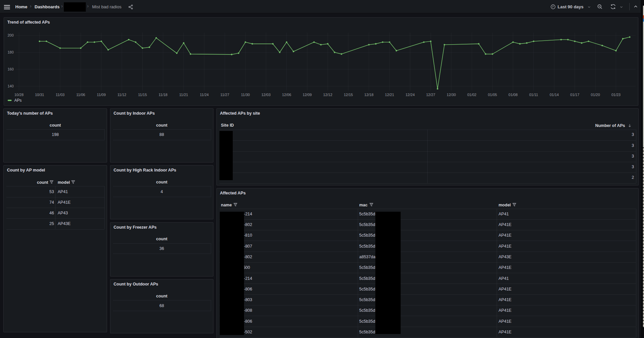 This screenshot has width=644, height=338. I want to click on svg-text: 12/03, so click(266, 95).